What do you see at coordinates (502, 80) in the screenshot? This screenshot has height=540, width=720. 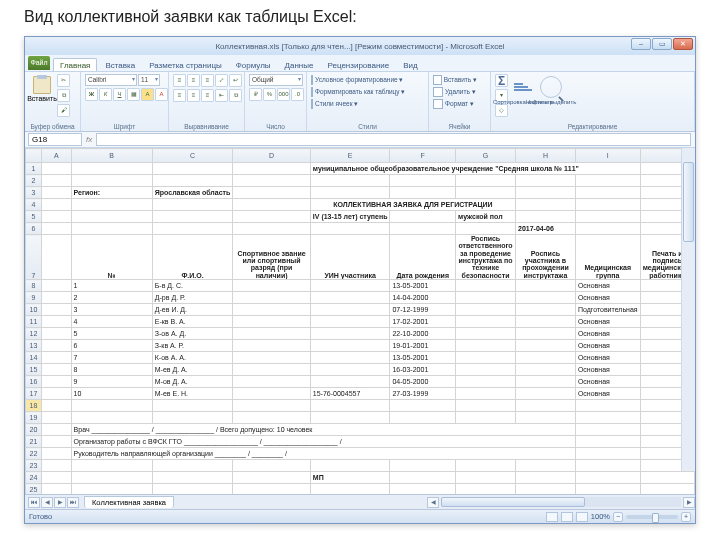 I see `autosum-button: Σ` at bounding box center [502, 80].